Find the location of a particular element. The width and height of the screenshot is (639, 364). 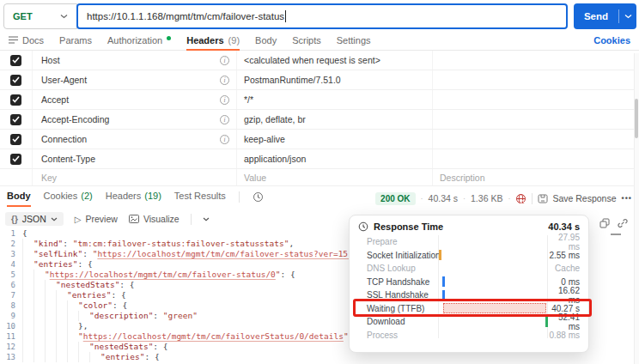

key-cell: Accepti is located at coordinates (135, 100).